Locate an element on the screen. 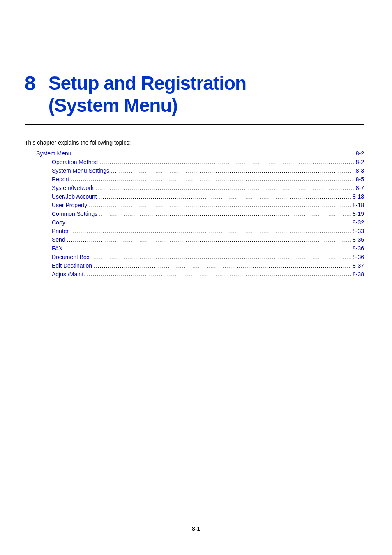 The height and width of the screenshot is (555, 392). intro-text: This chapter explains the following topi… is located at coordinates (194, 143).